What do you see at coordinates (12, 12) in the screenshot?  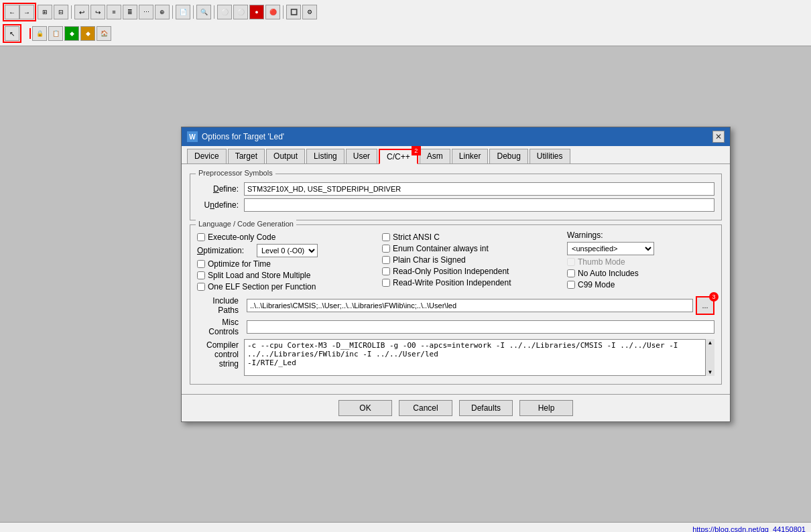 I see `back-btn: ←` at bounding box center [12, 12].